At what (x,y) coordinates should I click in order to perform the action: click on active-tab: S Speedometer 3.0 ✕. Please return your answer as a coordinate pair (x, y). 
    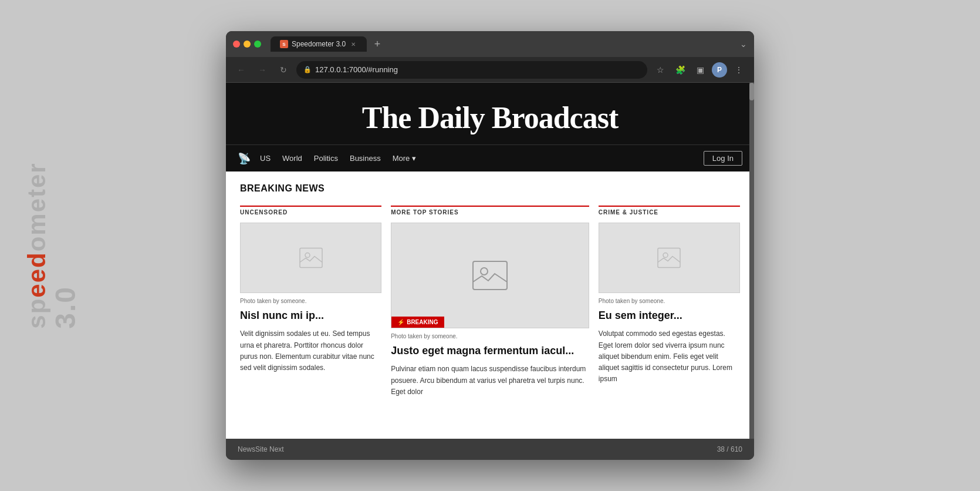
    Looking at the image, I should click on (319, 44).